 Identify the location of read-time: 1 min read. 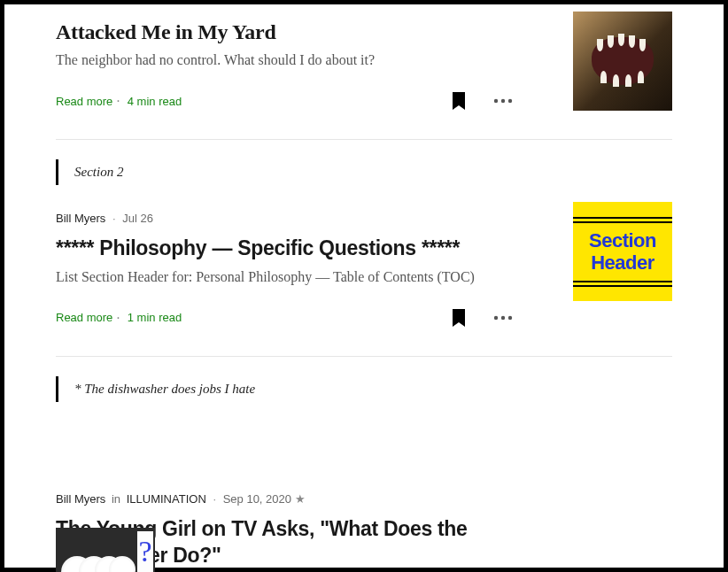
(154, 317).